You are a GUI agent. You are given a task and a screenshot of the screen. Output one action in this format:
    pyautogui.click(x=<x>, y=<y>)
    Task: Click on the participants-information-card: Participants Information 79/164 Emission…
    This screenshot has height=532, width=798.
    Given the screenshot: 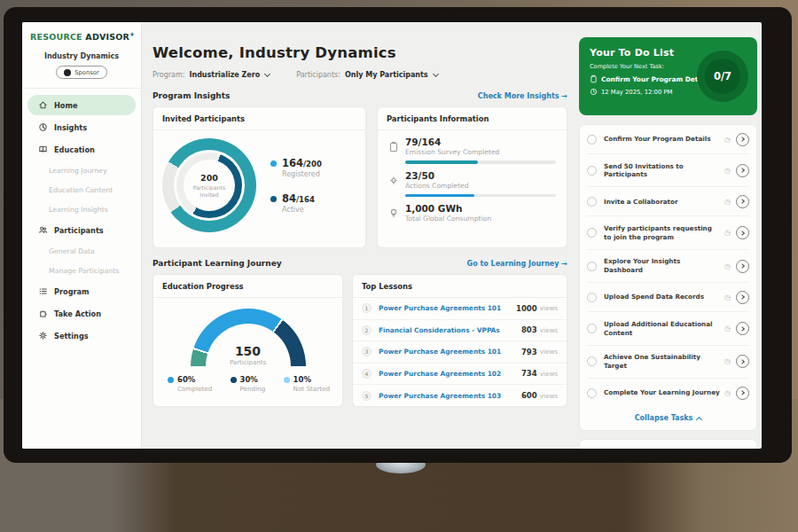 What is the action you would take?
    pyautogui.click(x=472, y=177)
    